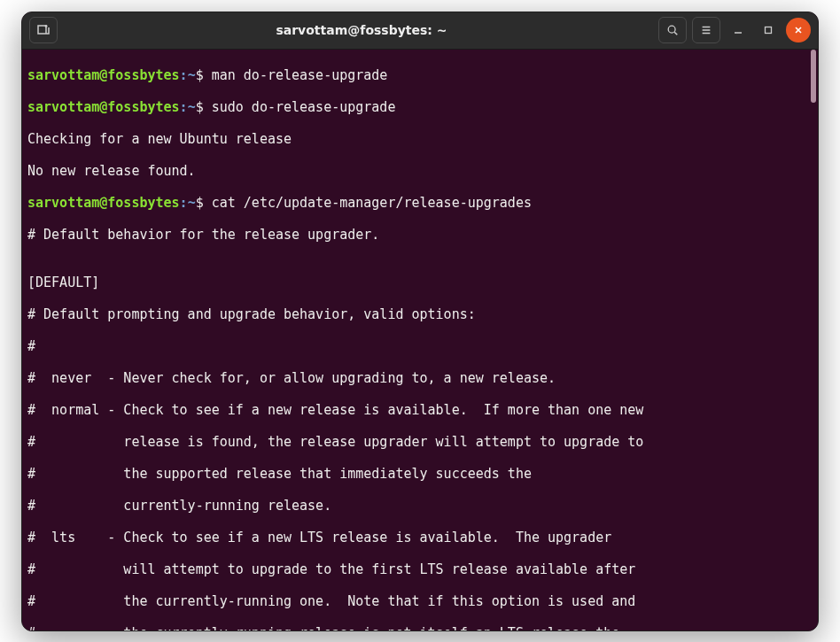 This screenshot has height=642, width=840. What do you see at coordinates (420, 171) in the screenshot?
I see `output-line: No new release found.` at bounding box center [420, 171].